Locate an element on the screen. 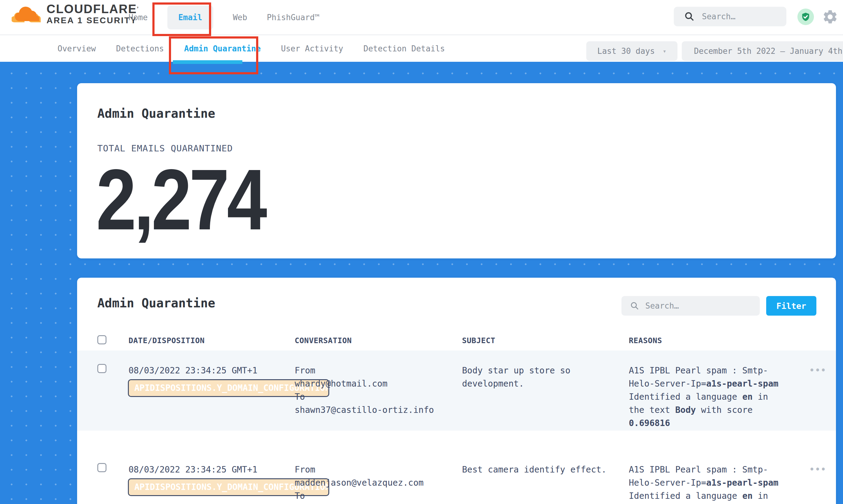  col-conversation: CONVERSATION is located at coordinates (379, 341).